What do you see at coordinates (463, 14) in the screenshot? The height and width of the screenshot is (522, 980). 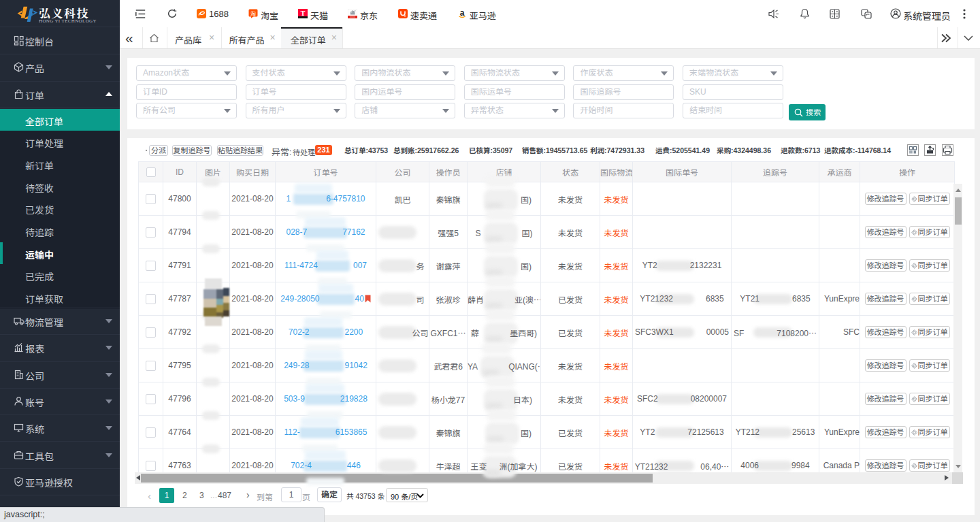 I see `svg-text: a` at bounding box center [463, 14].